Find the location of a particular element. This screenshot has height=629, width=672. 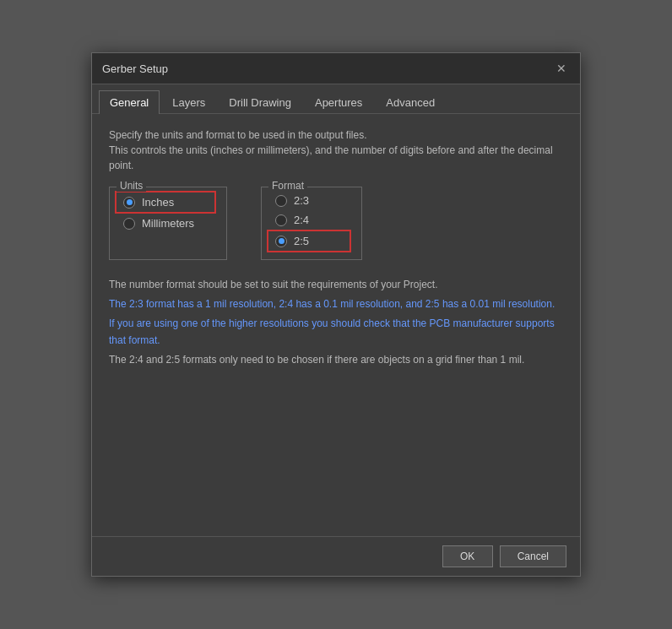

tab-apertures: Apertures is located at coordinates (339, 102).